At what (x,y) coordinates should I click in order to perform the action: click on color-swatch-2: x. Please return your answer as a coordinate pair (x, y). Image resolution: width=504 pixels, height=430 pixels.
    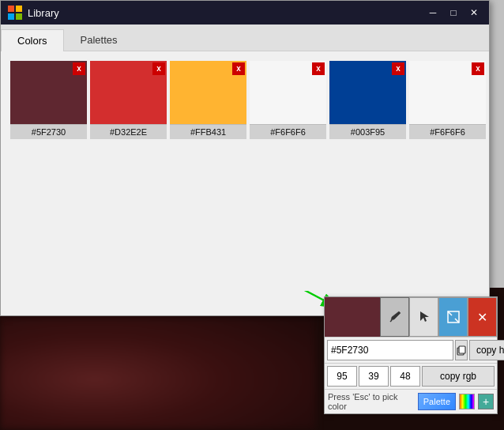
    Looking at the image, I should click on (209, 92).